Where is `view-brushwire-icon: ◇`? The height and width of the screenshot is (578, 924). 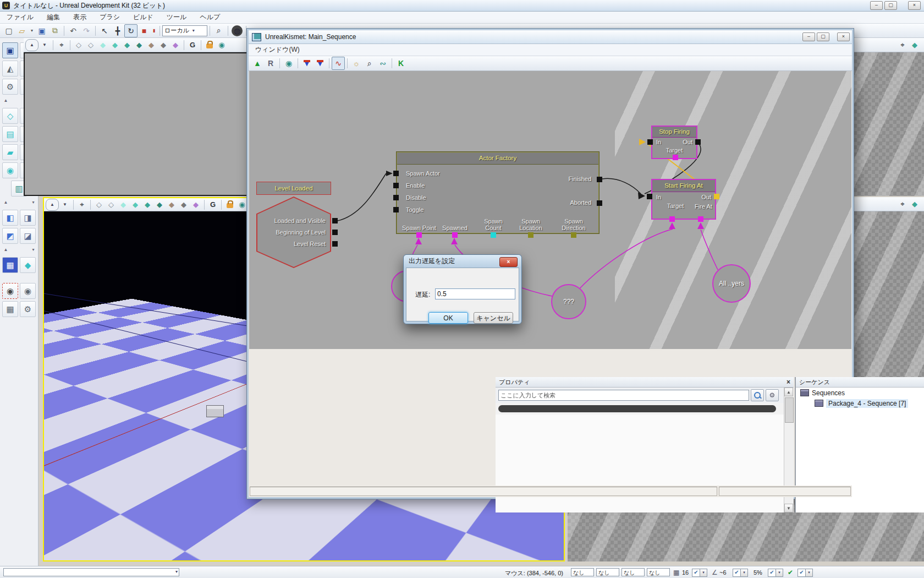 view-brushwire-icon: ◇ is located at coordinates (111, 205).